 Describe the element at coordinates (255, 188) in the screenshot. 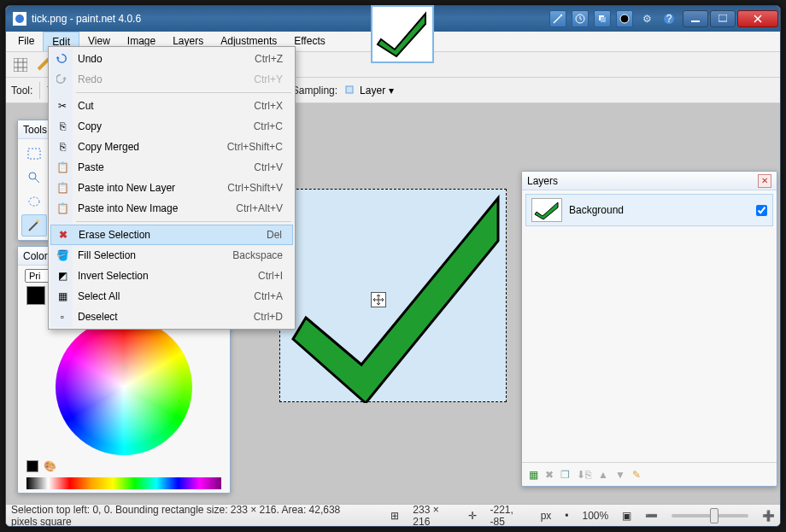

I see `menu-item-shortcut: Ctrl+Shift+V` at that location.